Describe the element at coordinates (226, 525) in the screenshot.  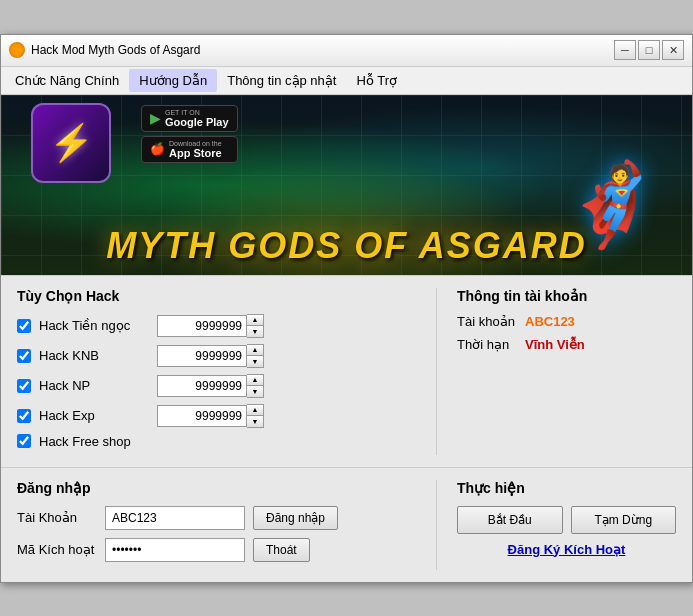
I see `login-panel: Đăng nhập Tài Khoản Đăng nhập Mã Kích ho…` at that location.